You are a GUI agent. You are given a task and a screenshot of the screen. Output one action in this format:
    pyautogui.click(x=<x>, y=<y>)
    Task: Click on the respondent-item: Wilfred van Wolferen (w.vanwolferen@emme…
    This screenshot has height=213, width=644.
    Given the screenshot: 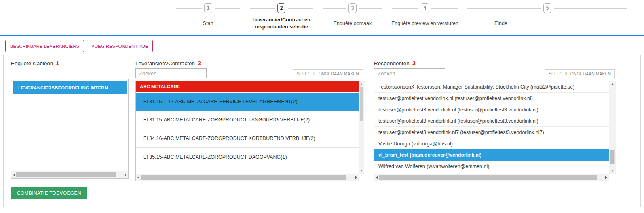 What is the action you would take?
    pyautogui.click(x=492, y=166)
    